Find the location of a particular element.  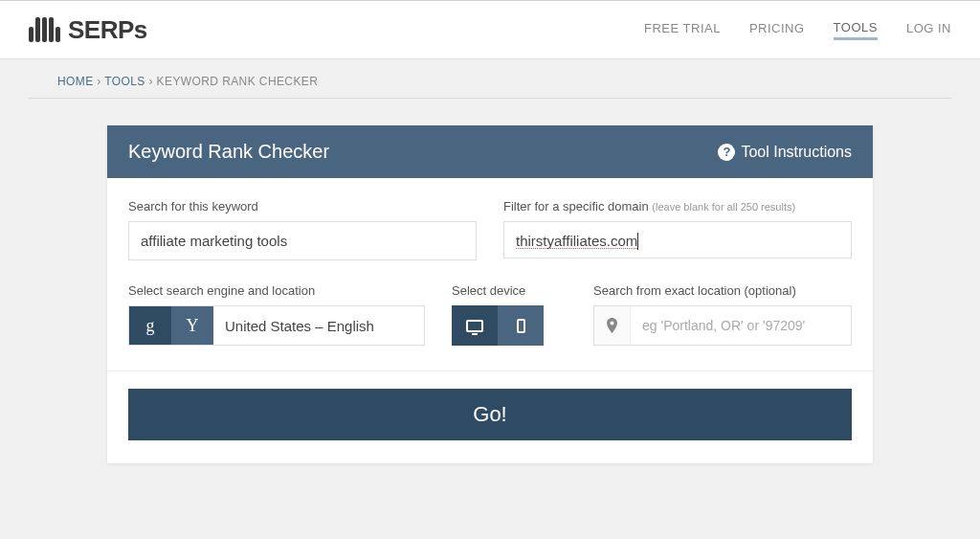

device-selector is located at coordinates (509, 326).